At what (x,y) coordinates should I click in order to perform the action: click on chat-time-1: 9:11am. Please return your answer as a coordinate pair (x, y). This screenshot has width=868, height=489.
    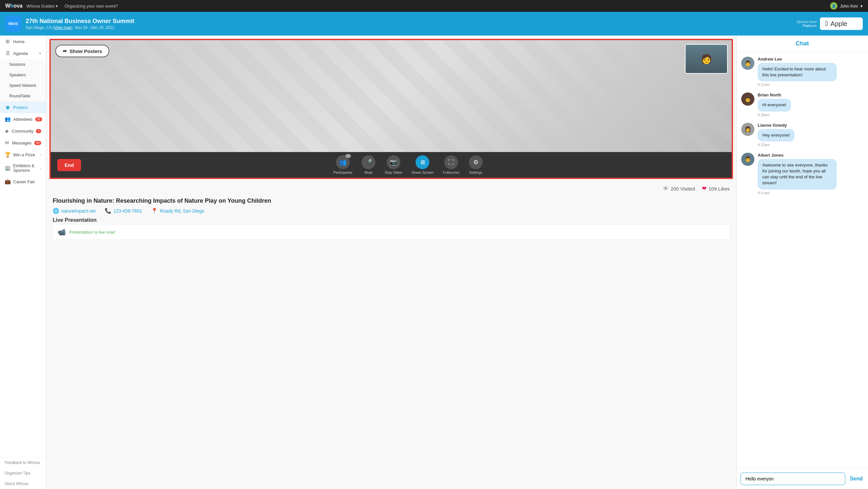
    Looking at the image, I should click on (811, 85).